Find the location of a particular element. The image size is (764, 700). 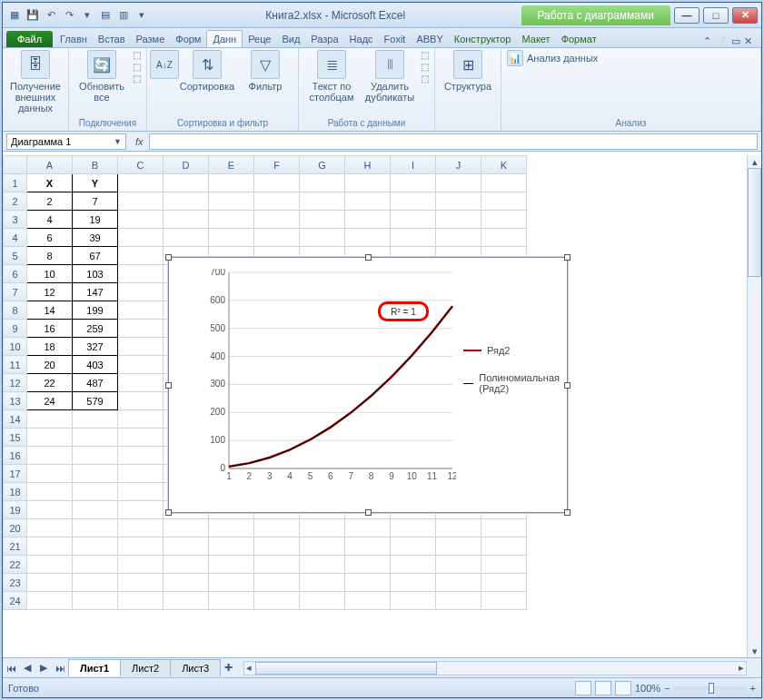

sort-button: ⇅ Сортировка is located at coordinates (207, 71).